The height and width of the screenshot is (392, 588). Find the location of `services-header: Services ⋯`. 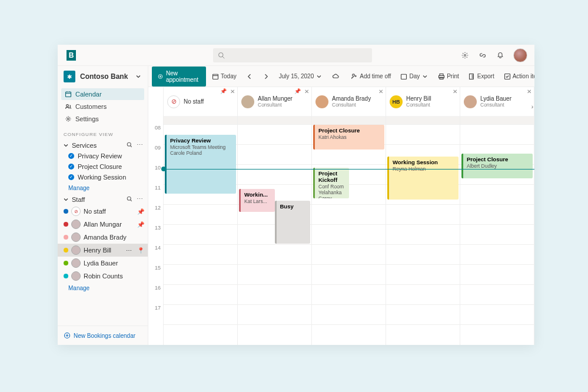

services-header: Services ⋯ is located at coordinates (102, 145).